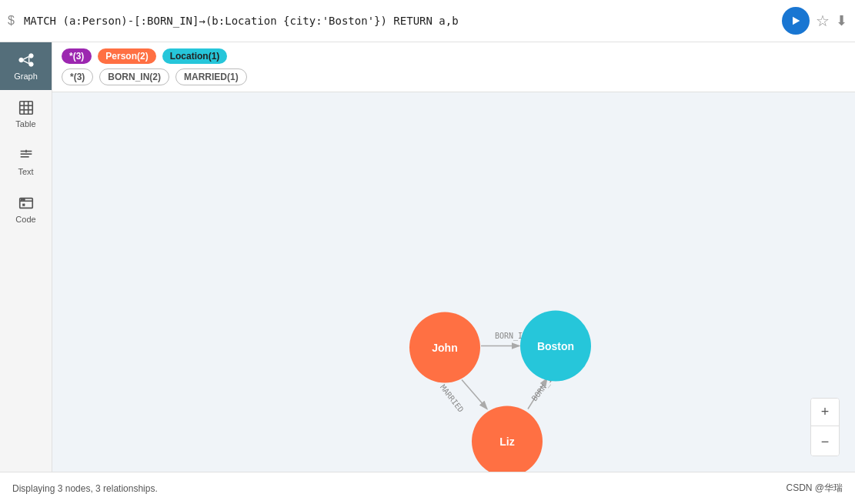 This screenshot has width=855, height=504. Describe the element at coordinates (77, 56) in the screenshot. I see `star-nodes-badge: *(3)` at that location.